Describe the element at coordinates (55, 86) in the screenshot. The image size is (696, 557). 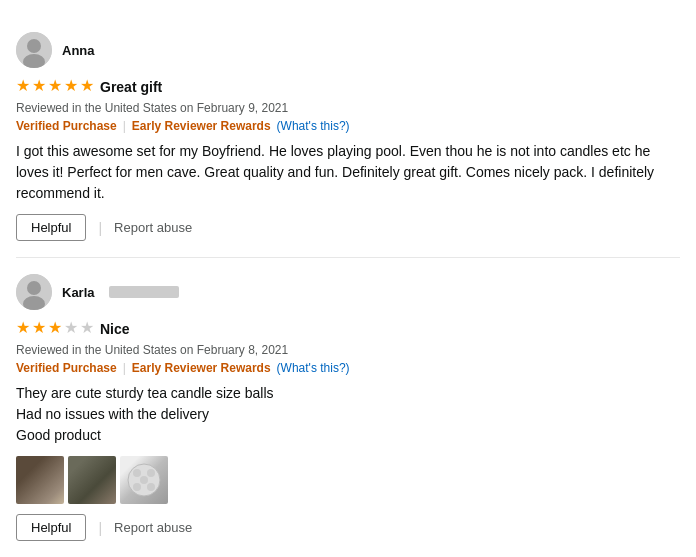
I see `stars-1: ★ ★ ★ ★ ★` at that location.